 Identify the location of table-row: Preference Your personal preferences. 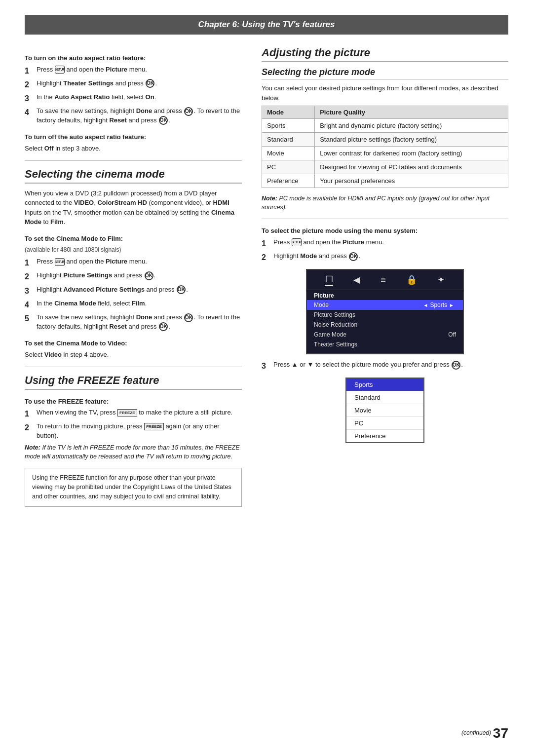
(385, 181).